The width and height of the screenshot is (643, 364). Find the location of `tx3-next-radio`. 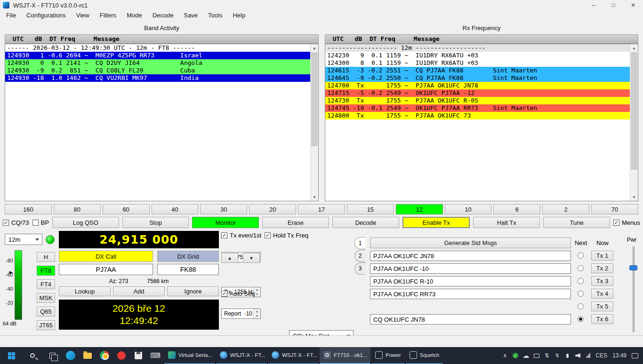

tx3-next-radio is located at coordinates (581, 281).